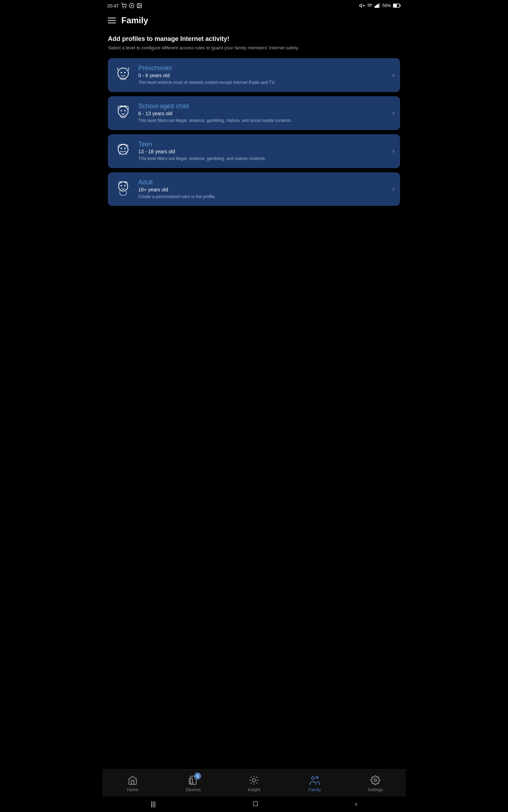 This screenshot has height=812, width=508. I want to click on adult-icon, so click(123, 189).